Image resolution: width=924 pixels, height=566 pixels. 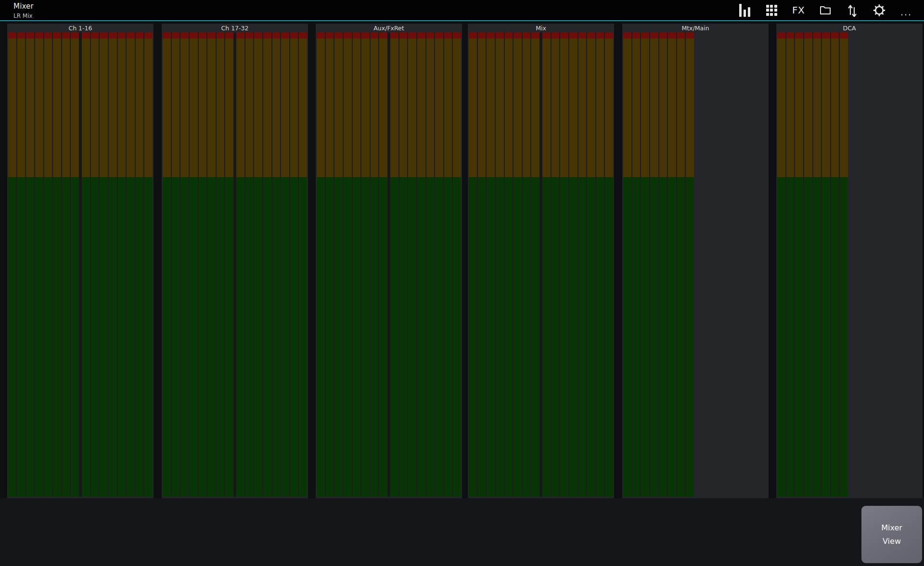 What do you see at coordinates (825, 10) in the screenshot?
I see `folder-icon` at bounding box center [825, 10].